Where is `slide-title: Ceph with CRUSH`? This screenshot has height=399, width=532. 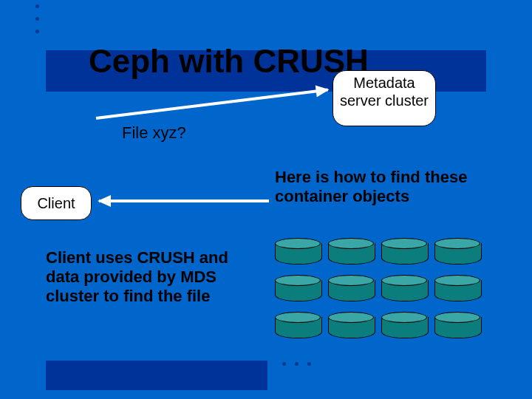 slide-title: Ceph with CRUSH is located at coordinates (229, 61).